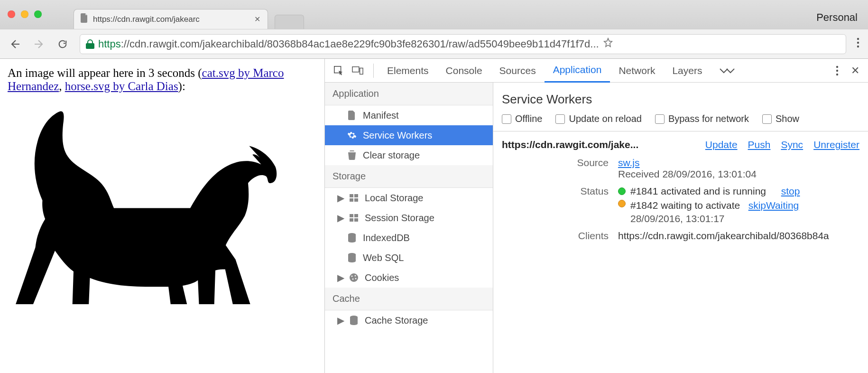 The height and width of the screenshot is (373, 868). I want to click on sidebar-group-application: Application, so click(409, 94).